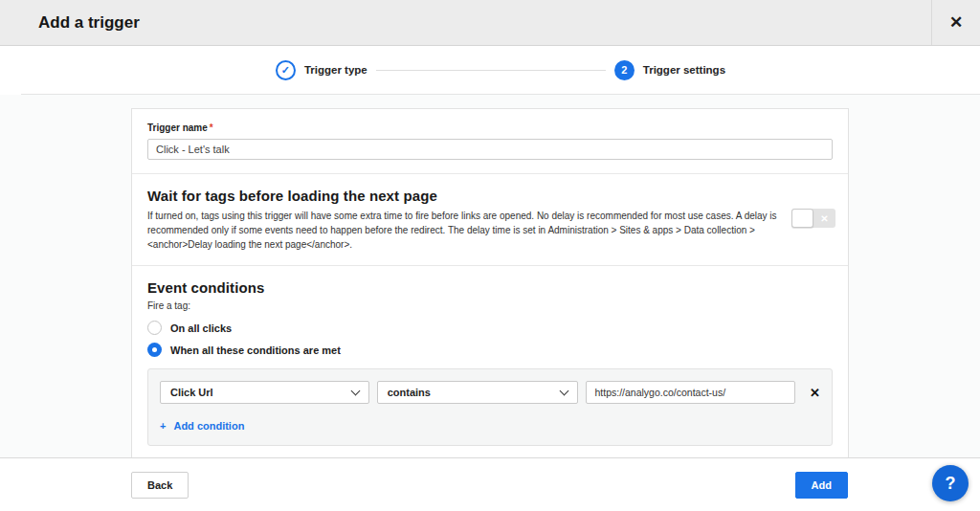 The width and height of the screenshot is (980, 511). What do you see at coordinates (478, 230) in the screenshot?
I see `wait-for-tags-description: If turned on, tags using this trigger wi…` at bounding box center [478, 230].